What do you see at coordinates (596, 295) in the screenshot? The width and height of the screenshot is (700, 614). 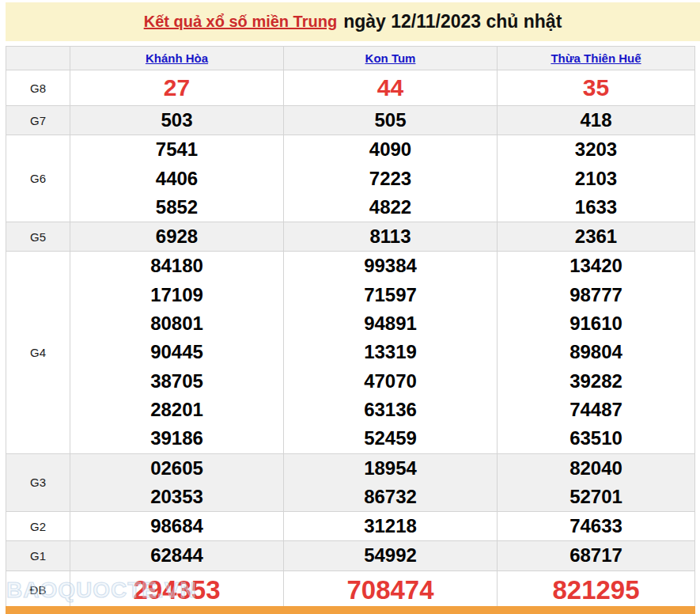 I see `lottery-number: 98777` at bounding box center [596, 295].